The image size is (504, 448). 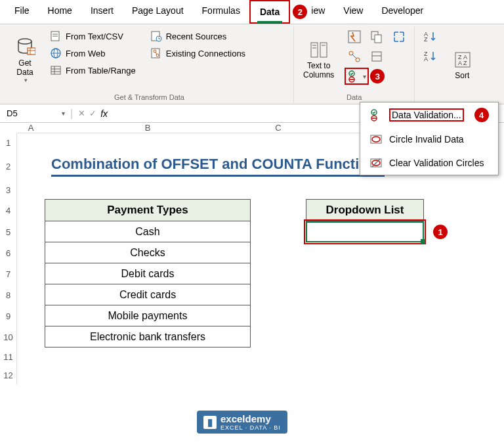 I want to click on enter-formula-icon: ✓, so click(x=93, y=113).